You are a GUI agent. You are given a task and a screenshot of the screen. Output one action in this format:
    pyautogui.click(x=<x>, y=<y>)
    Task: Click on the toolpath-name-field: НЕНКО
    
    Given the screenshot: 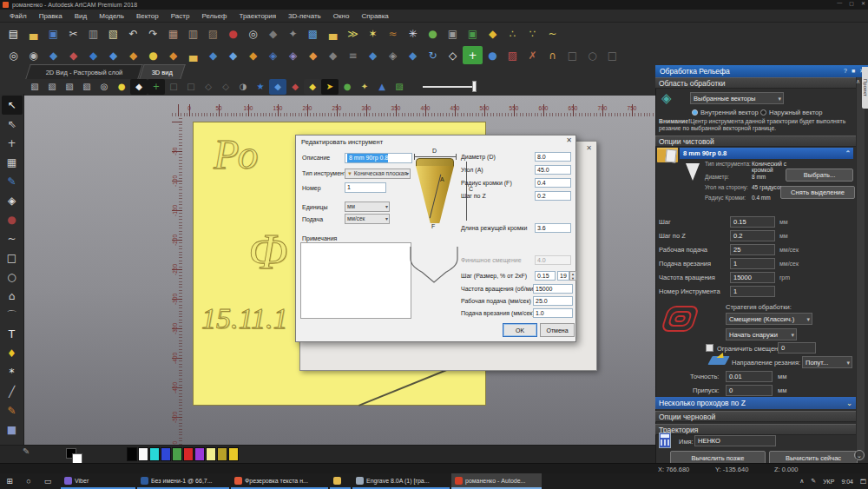 What is the action you would take?
    pyautogui.click(x=735, y=441)
    